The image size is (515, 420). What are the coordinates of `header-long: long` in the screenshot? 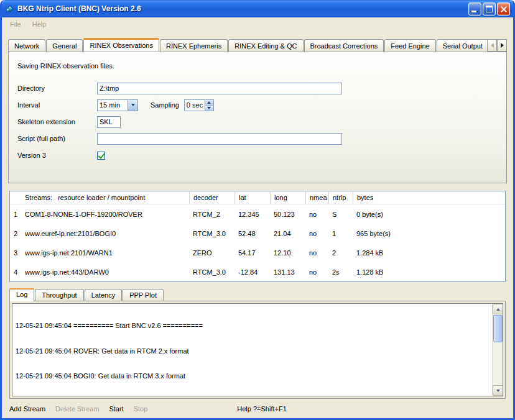 It's located at (287, 198).